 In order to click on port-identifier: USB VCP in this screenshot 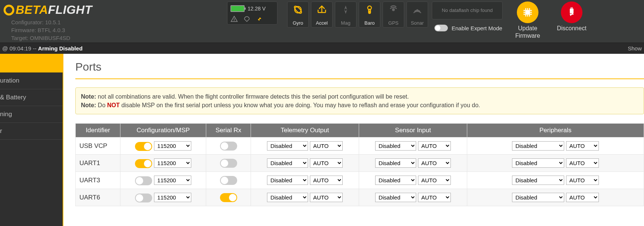, I will do `click(98, 146)`.